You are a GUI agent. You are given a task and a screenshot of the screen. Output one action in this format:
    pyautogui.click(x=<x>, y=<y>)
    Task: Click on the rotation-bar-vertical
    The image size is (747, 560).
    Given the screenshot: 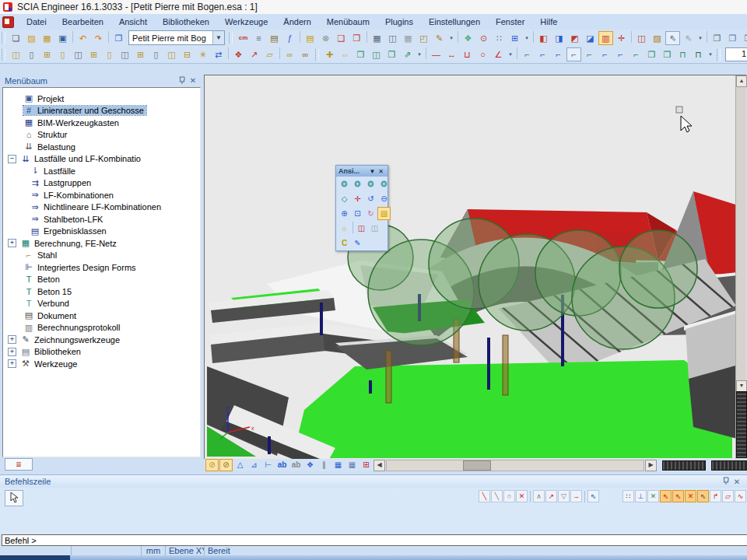 What is the action you would take?
    pyautogui.click(x=742, y=425)
    